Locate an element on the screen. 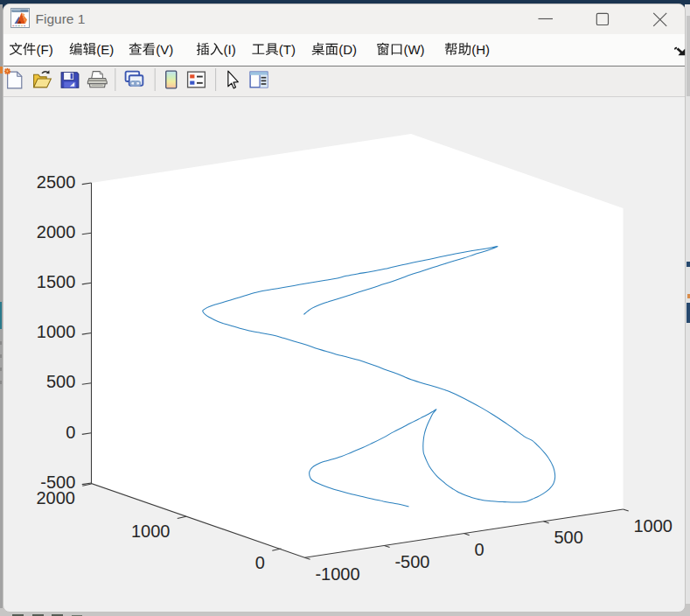  svg-text: Figure 1 is located at coordinates (61, 19).